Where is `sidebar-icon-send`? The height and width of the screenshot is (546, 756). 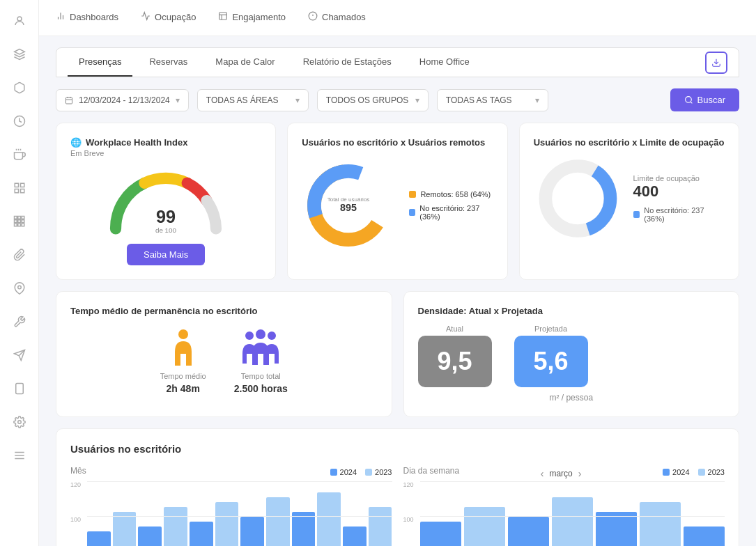
sidebar-icon-send is located at coordinates (20, 355).